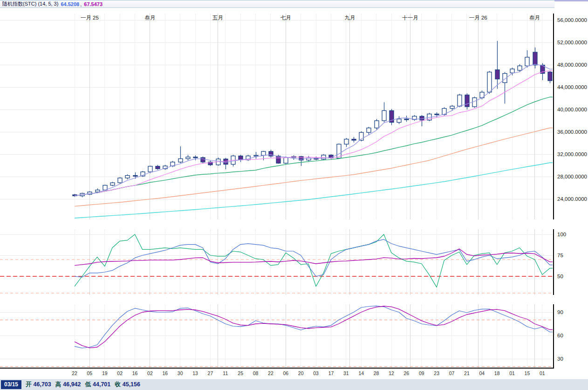 Image resolution: width=588 pixels, height=390 pixels. Describe the element at coordinates (11, 385) in the screenshot. I see `status-date-badge: 03/15` at that location.